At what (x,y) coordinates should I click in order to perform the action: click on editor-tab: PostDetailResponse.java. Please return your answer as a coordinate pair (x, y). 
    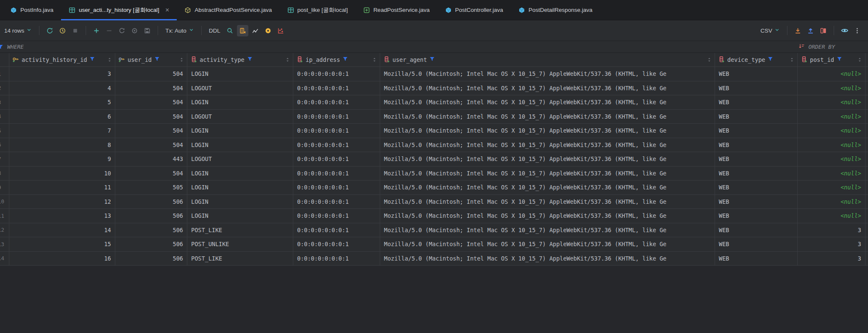
    Looking at the image, I should click on (555, 10).